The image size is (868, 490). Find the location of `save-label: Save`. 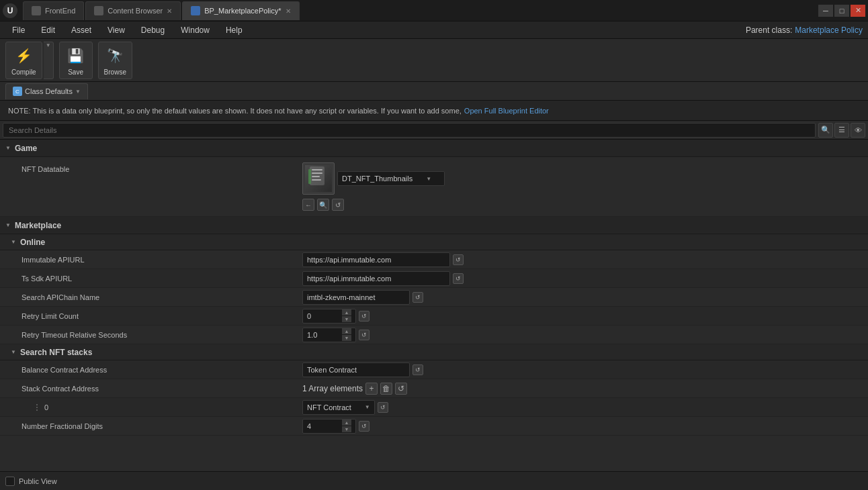

save-label: Save is located at coordinates (75, 72).